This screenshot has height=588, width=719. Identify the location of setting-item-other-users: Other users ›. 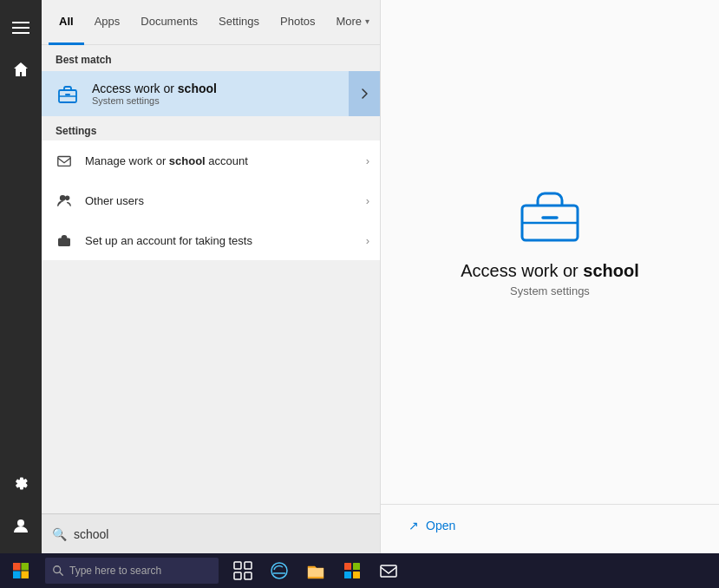
(211, 200).